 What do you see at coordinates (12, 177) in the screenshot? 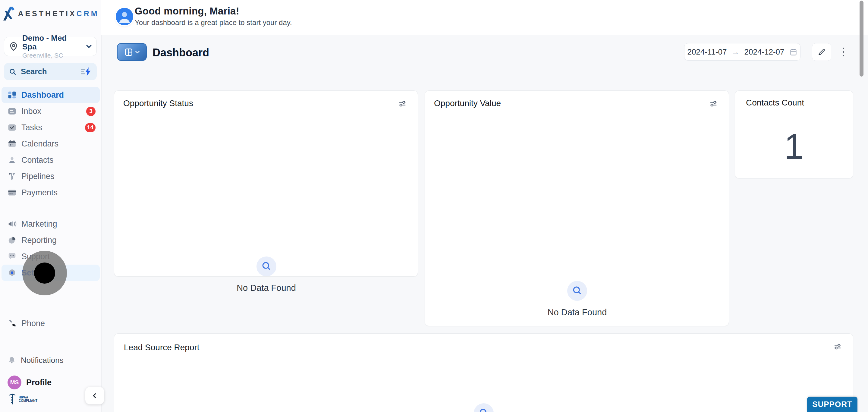
I see `funnel-icon` at bounding box center [12, 177].